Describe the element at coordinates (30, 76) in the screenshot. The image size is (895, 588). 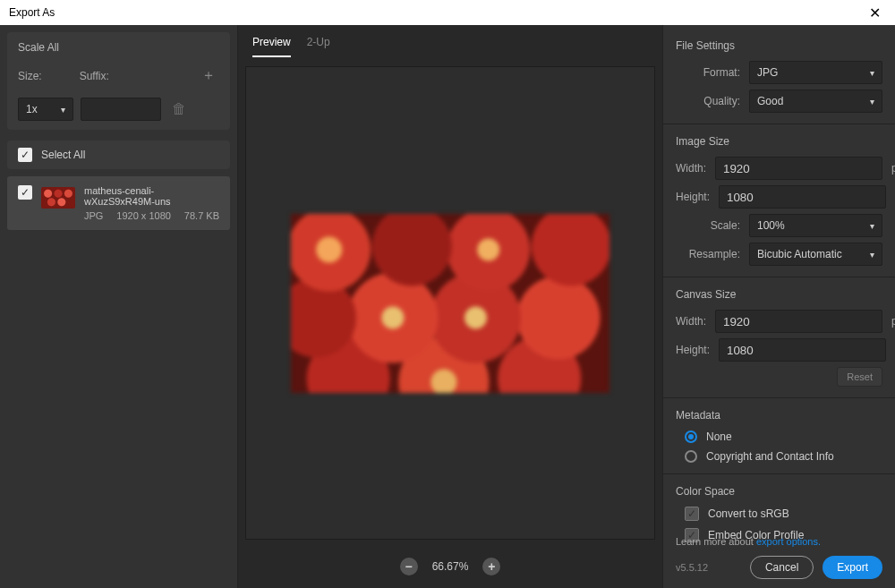
I see `size-label: Size:` at that location.